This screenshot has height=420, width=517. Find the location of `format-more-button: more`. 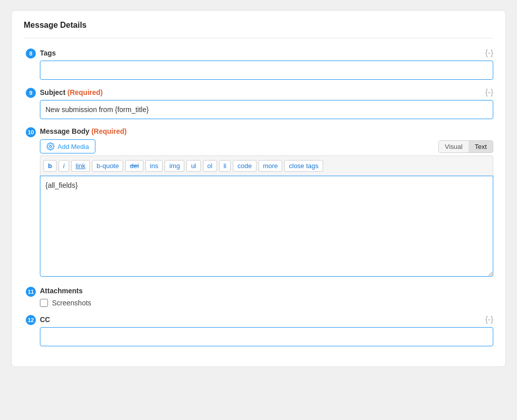

format-more-button: more is located at coordinates (271, 166).